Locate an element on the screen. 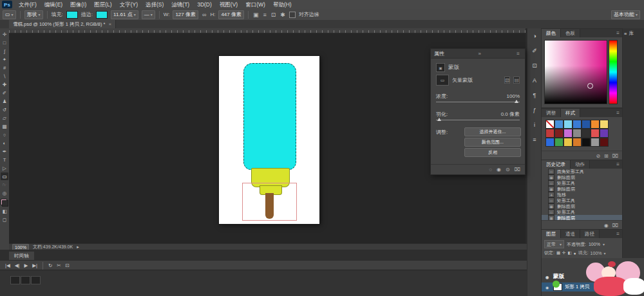  libraries-panel-tab: ≡ 库 is located at coordinates (629, 33).